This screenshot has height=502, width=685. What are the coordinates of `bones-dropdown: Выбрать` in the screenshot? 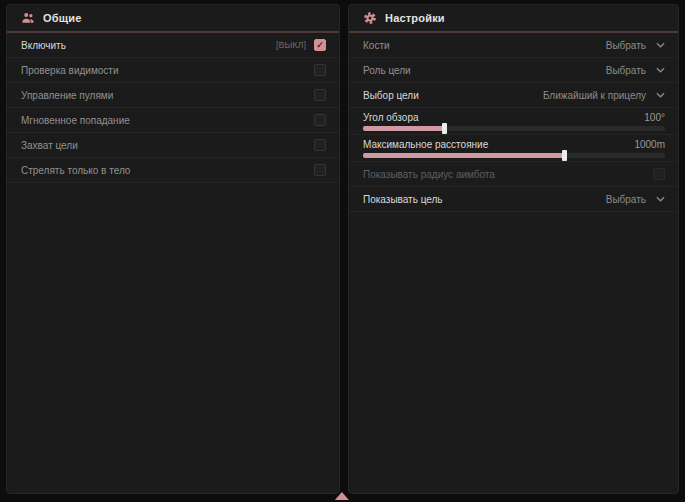 It's located at (636, 46).